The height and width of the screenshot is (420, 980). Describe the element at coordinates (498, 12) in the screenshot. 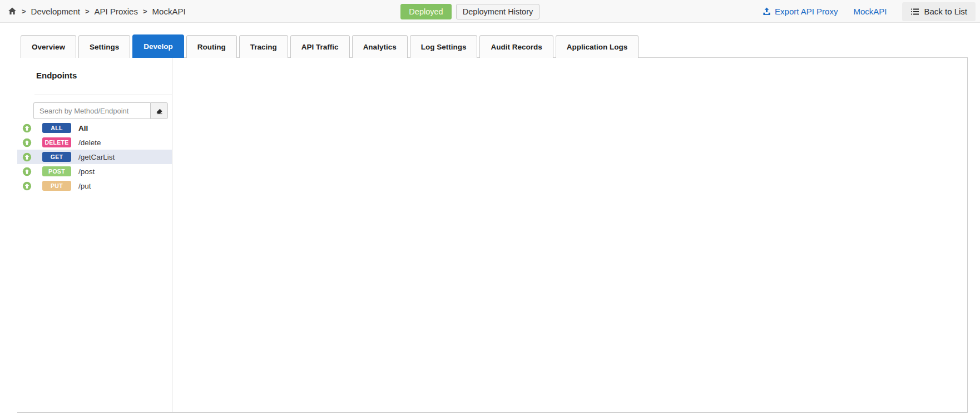

I see `deployment-history-button: Deployment History` at that location.